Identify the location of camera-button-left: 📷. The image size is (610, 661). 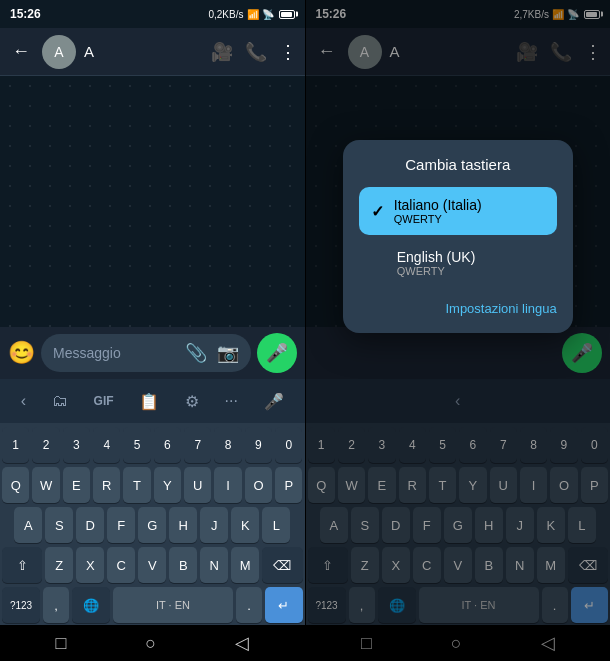
(228, 353).